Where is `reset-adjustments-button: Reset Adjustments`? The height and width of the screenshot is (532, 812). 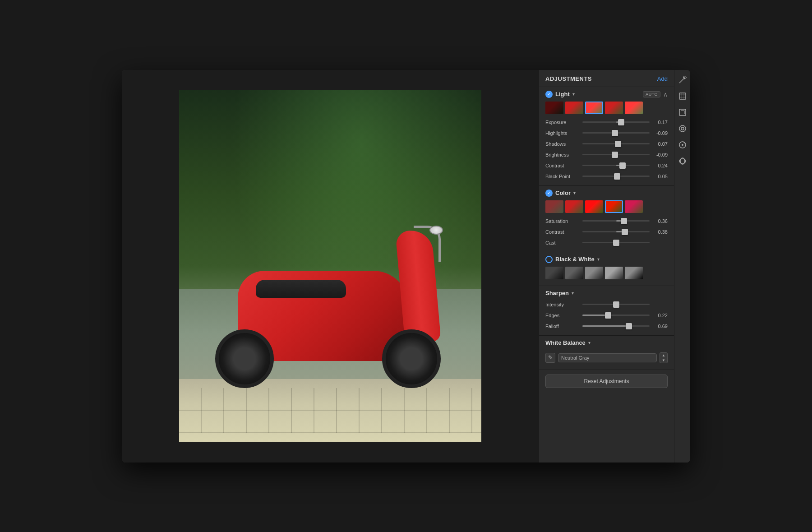 reset-adjustments-button: Reset Adjustments is located at coordinates (606, 381).